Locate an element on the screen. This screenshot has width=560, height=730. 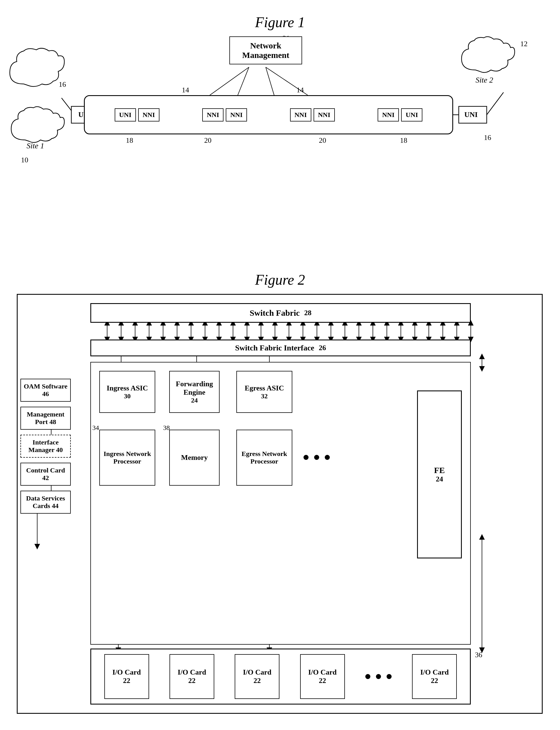
svg-text: 20 is located at coordinates (208, 140).